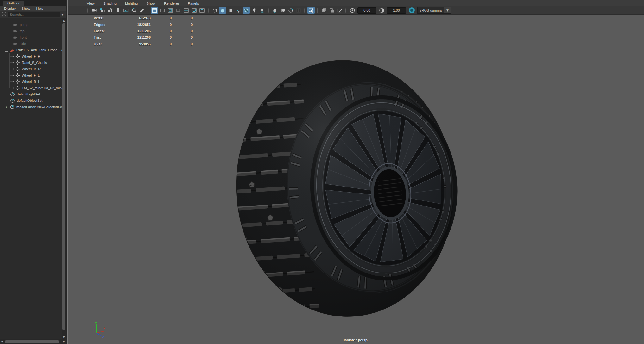  Describe the element at coordinates (31, 56) in the screenshot. I see `outliner-item-Wheel_F_R: Wheel_F_R` at that location.